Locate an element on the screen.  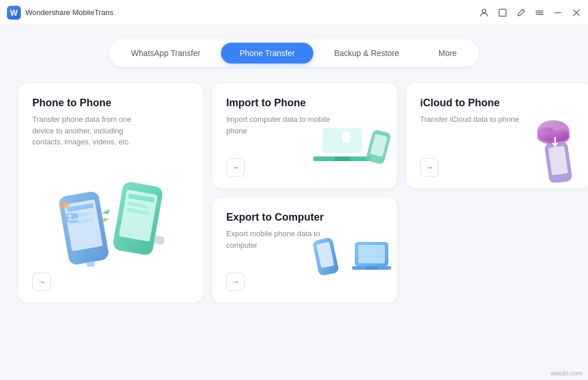
card-icloud-to-phone: iCloud to Phone Transfer iCloud data to … is located at coordinates (497, 136).